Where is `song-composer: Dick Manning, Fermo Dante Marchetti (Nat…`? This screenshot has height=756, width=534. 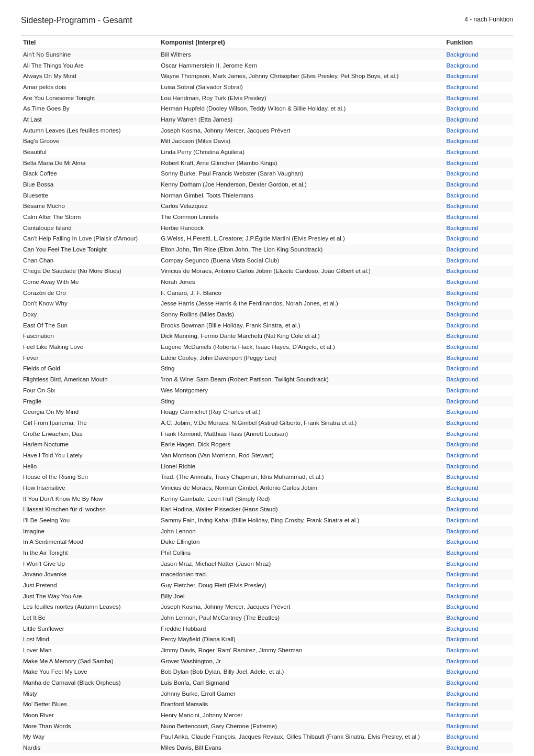
song-composer: Dick Manning, Fermo Dante Marchetti (Nat… is located at coordinates (302, 336).